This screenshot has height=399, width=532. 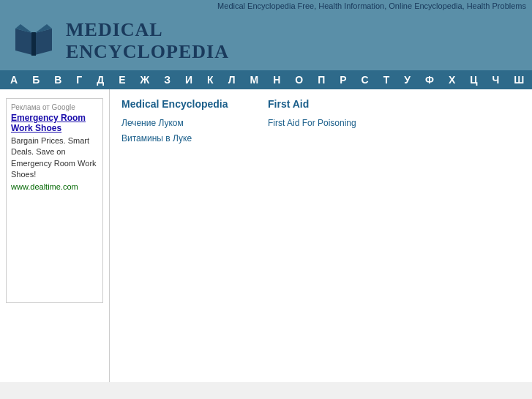 I want to click on nav-item-В: В, so click(x=58, y=80).